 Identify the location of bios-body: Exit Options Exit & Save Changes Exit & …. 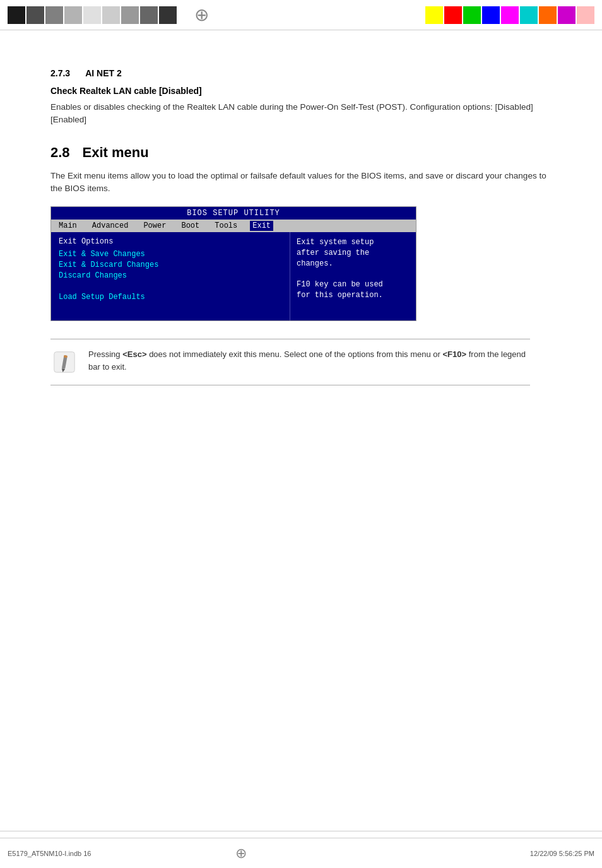
(233, 276).